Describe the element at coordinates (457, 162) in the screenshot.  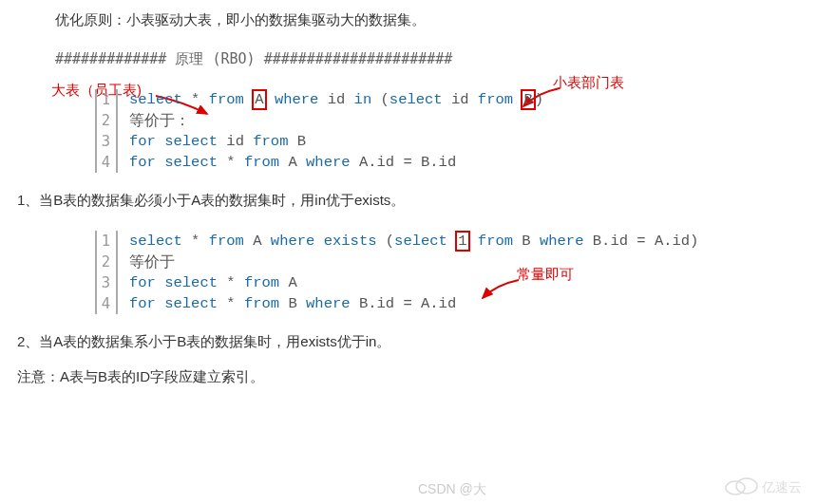
I see `code-row: 4 for select * from A where A.id = B.id` at that location.